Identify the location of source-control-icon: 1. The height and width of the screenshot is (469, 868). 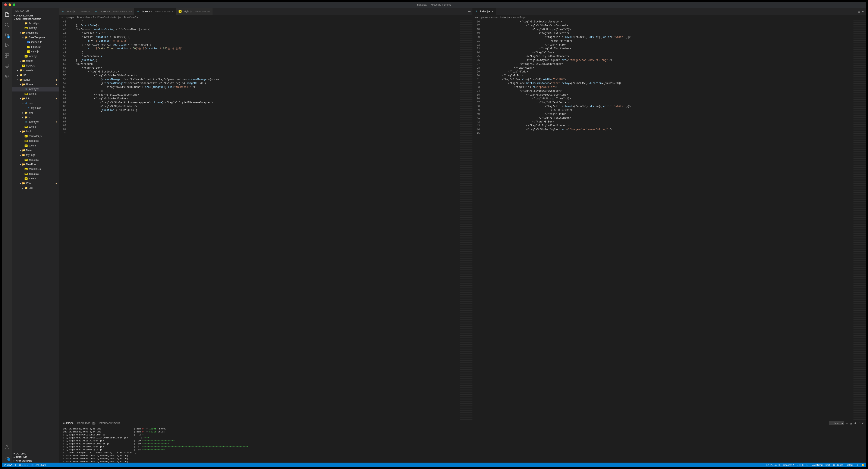
(7, 35).